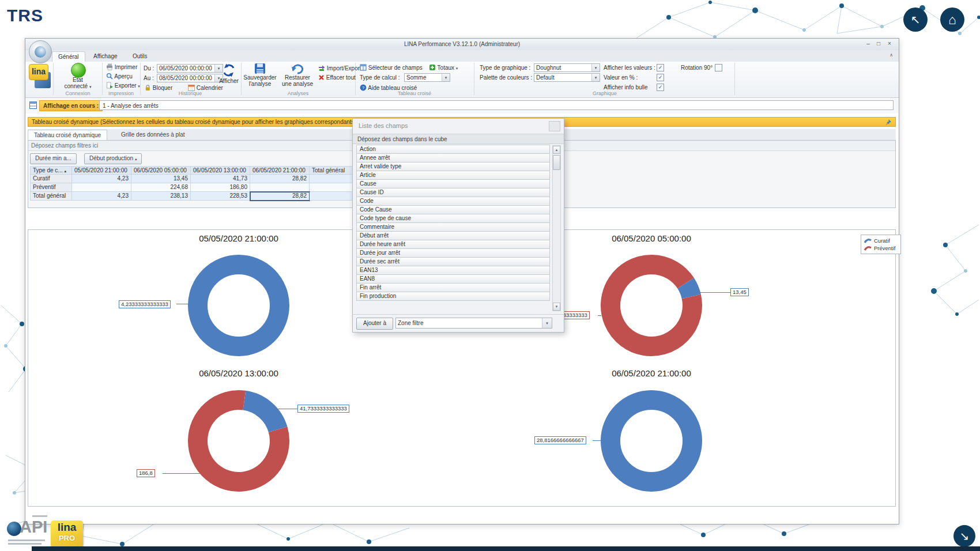 The image size is (980, 551). What do you see at coordinates (630, 68) in the screenshot?
I see `afficher-valeurs-label: Afficher les valeurs :` at bounding box center [630, 68].